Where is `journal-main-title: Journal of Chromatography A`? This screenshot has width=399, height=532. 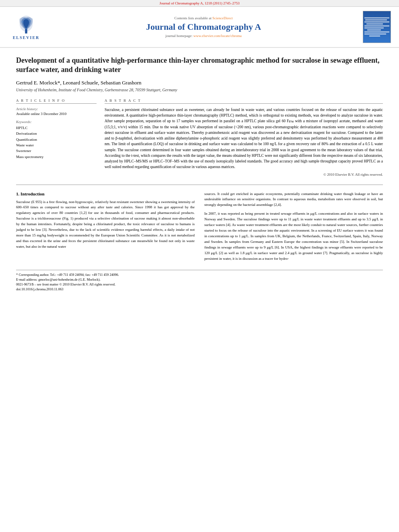
journal-main-title: Journal of Chromatography A is located at coordinates (204, 27).